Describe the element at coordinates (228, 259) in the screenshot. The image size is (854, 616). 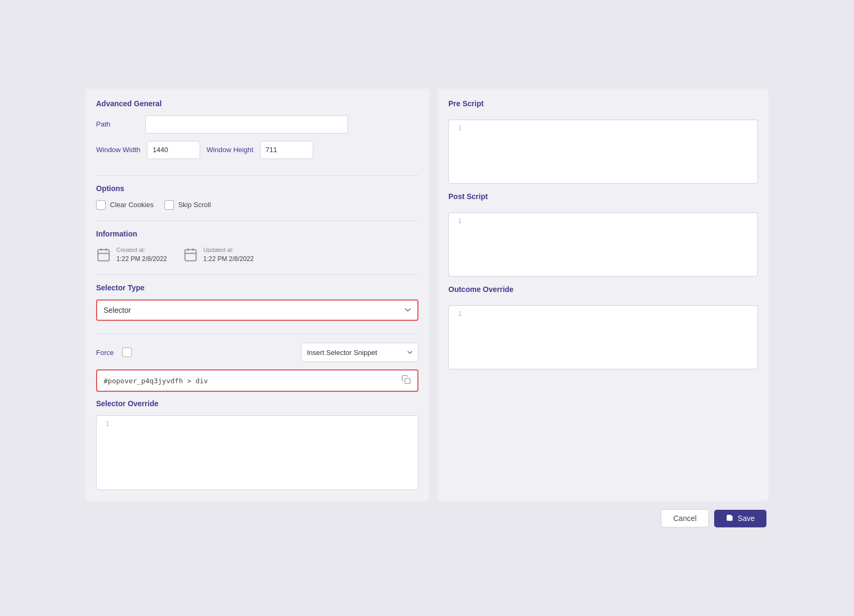
I see `updated-at-value: 1:22 PM 2/8/2022` at that location.